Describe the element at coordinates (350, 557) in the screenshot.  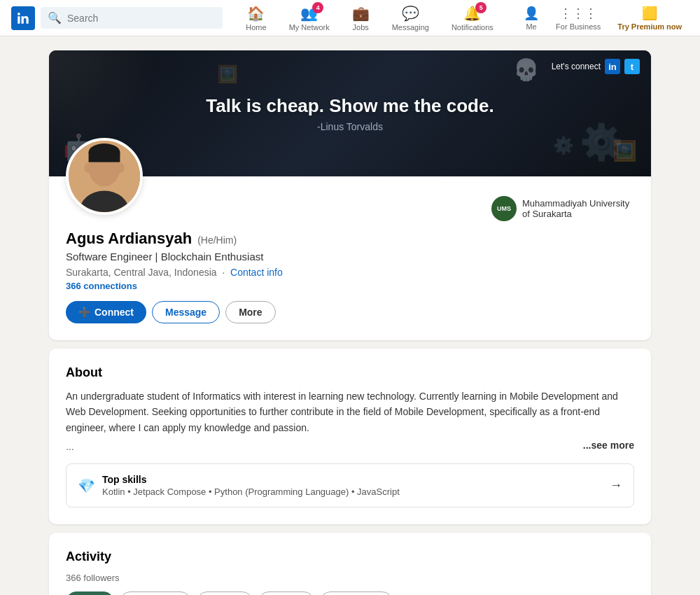
I see `activity-title: Activity` at that location.